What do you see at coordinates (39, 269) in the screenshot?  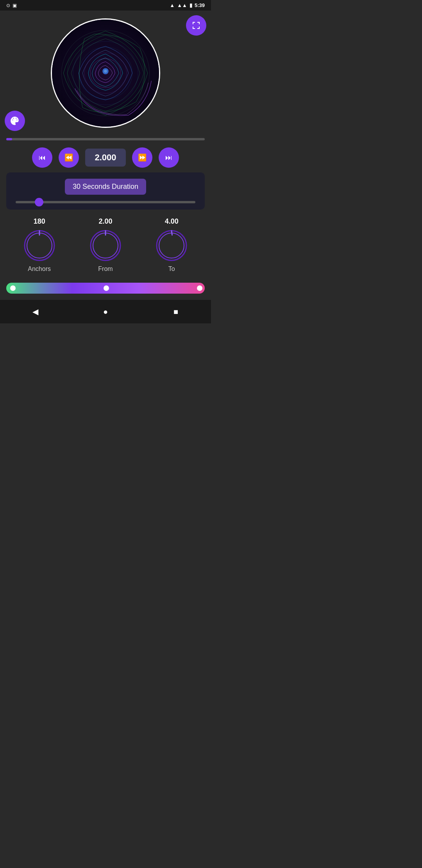 I see `anchors-label: Anchors` at bounding box center [39, 269].